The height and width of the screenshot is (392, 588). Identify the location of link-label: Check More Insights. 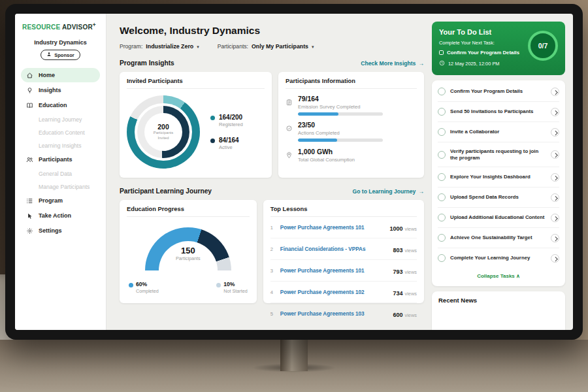
(388, 63).